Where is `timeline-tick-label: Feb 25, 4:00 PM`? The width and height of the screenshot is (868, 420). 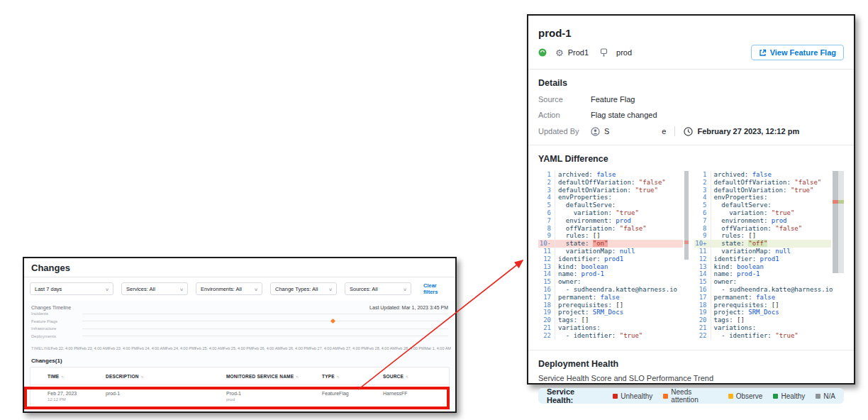
timeline-tick-label: Feb 25, 4:00 PM is located at coordinates (238, 348).